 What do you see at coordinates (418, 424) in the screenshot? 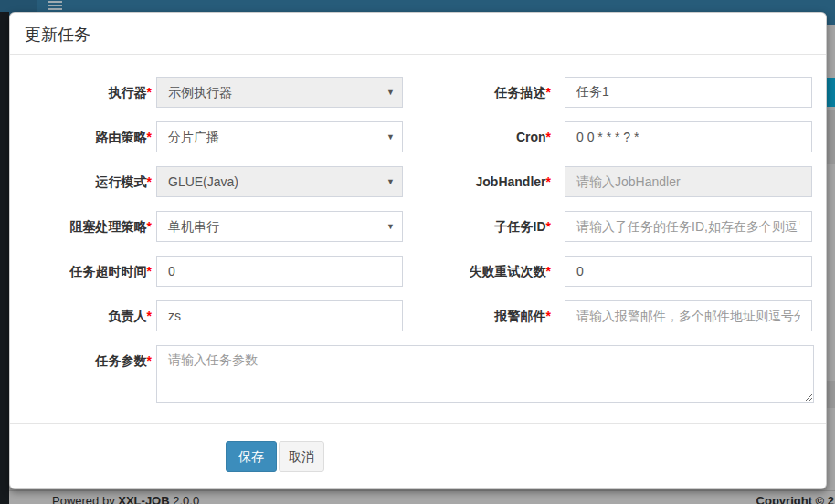
I see `modal-footer-divider` at bounding box center [418, 424].